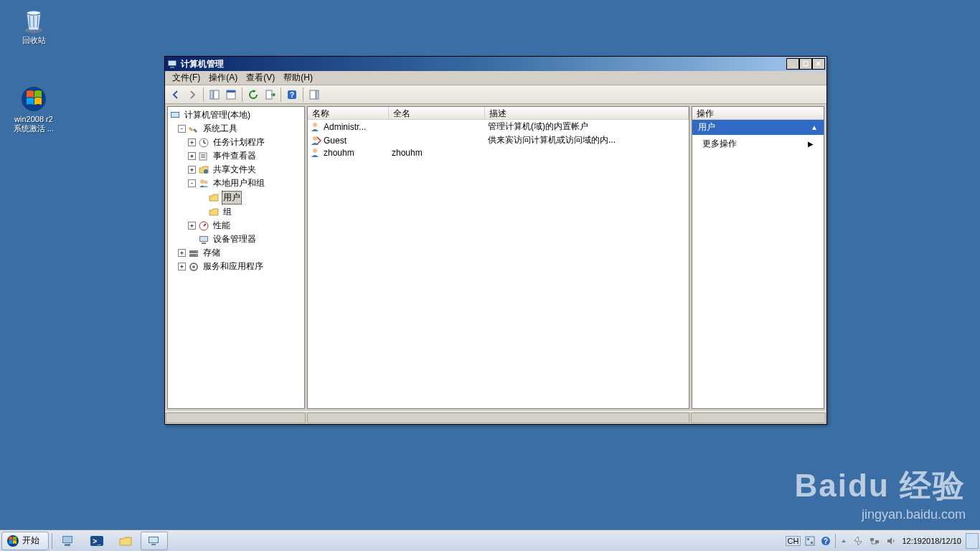  Describe the element at coordinates (204, 95) in the screenshot. I see `toolbar-separator` at that location.